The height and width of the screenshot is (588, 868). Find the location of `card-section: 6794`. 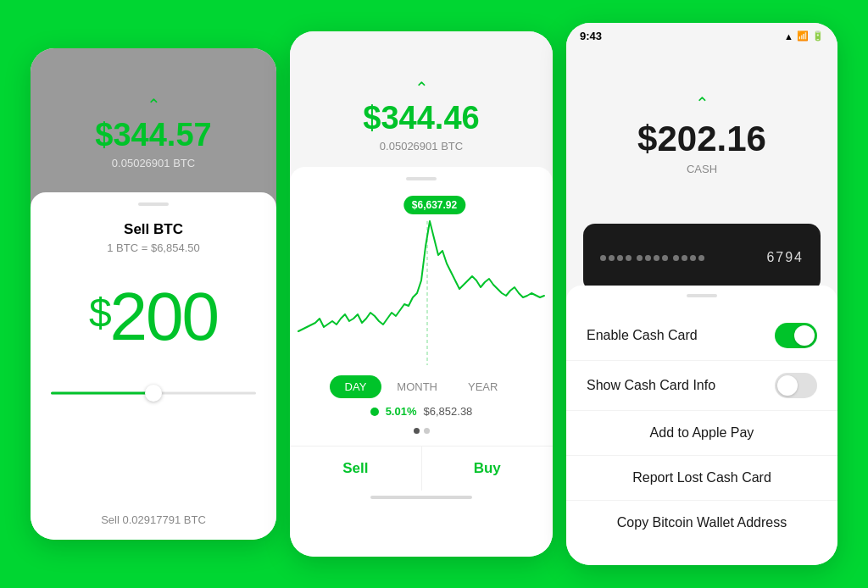

card-section: 6794 is located at coordinates (702, 258).